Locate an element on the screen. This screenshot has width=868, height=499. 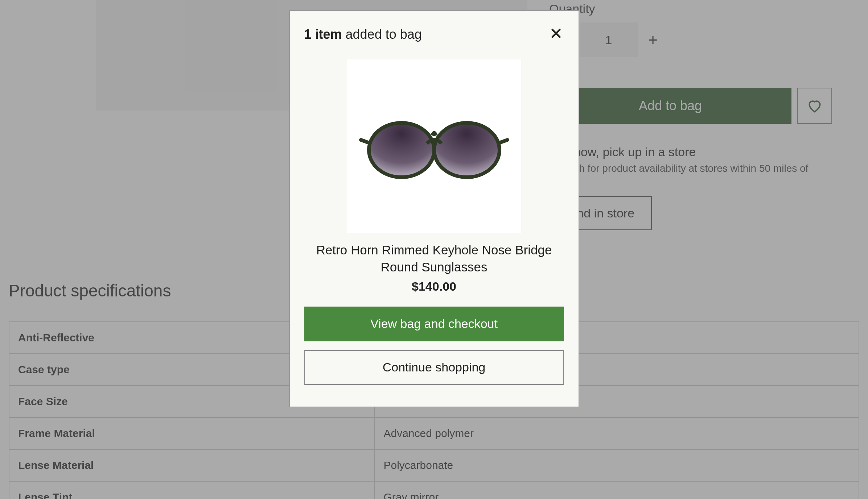
modal-product-price: $140.00 is located at coordinates (434, 286).